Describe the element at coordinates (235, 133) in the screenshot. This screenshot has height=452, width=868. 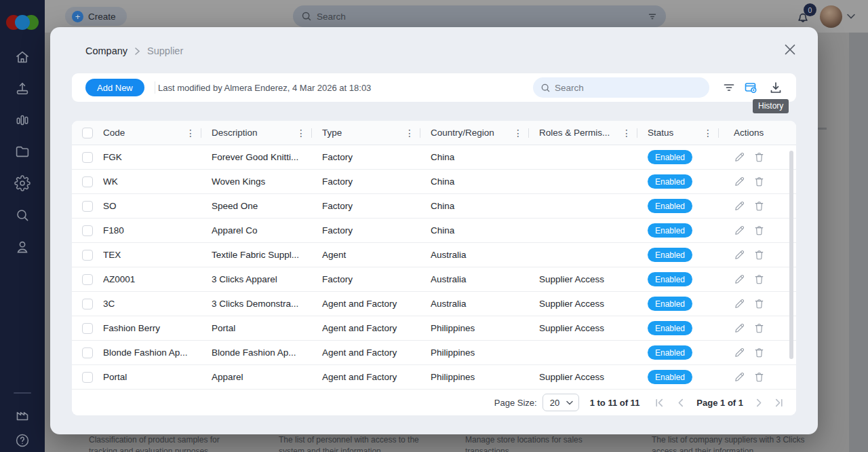
I see `column-header-description: Description` at that location.